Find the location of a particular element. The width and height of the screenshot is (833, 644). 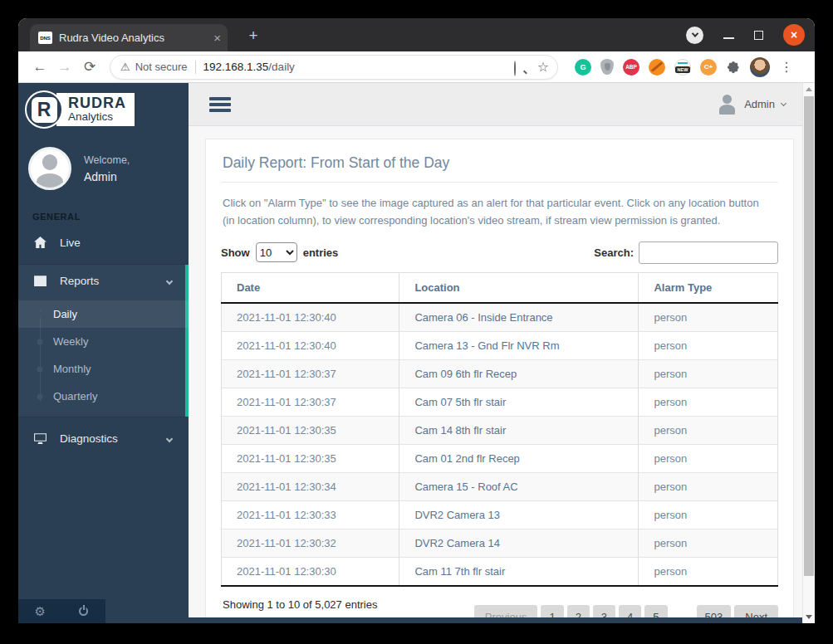

scrollbar-thumb is located at coordinates (809, 336).